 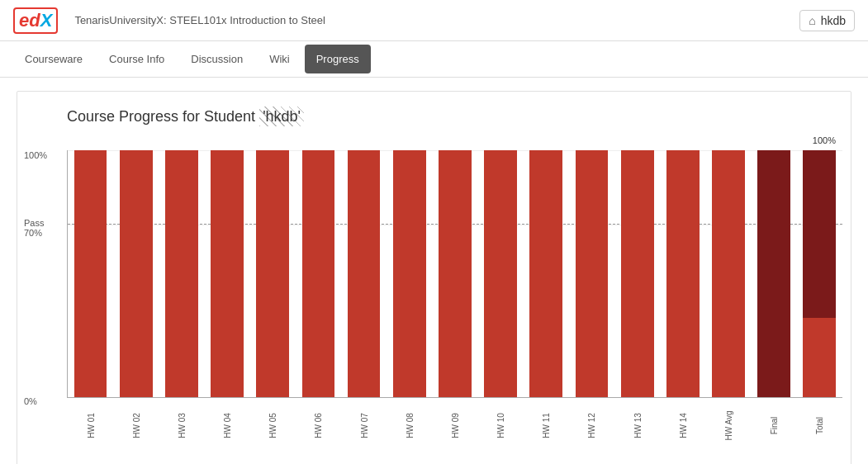 I want to click on y-label-100: 100%, so click(x=36, y=155).